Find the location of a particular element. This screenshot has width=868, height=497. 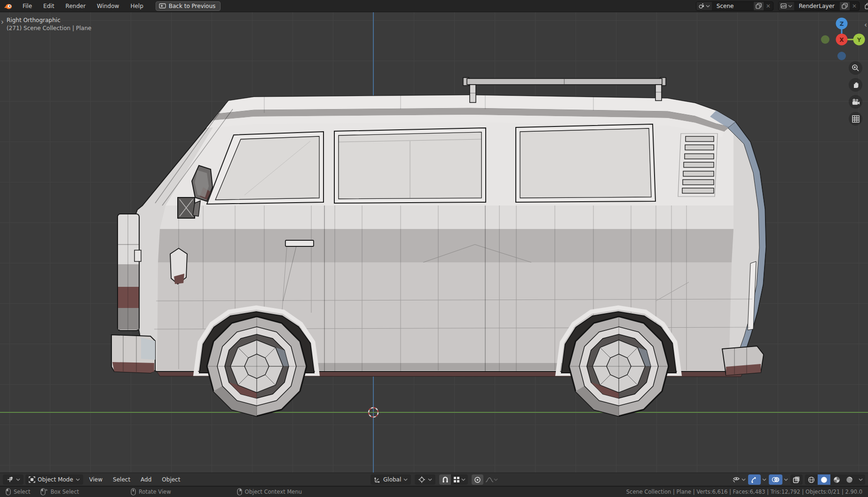

zoom-button is located at coordinates (856, 68).